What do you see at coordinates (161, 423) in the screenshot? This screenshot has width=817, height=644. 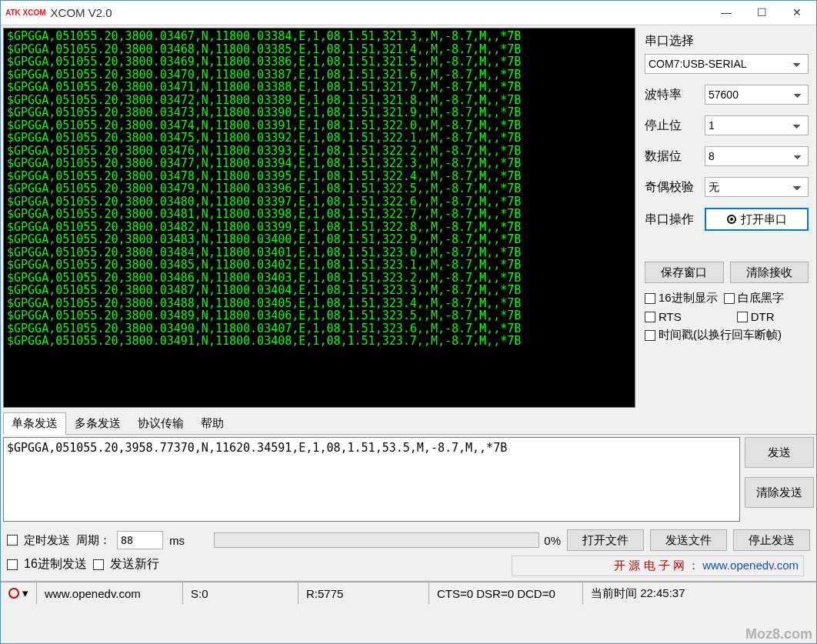 I see `tab-protocol: 协议传输` at bounding box center [161, 423].